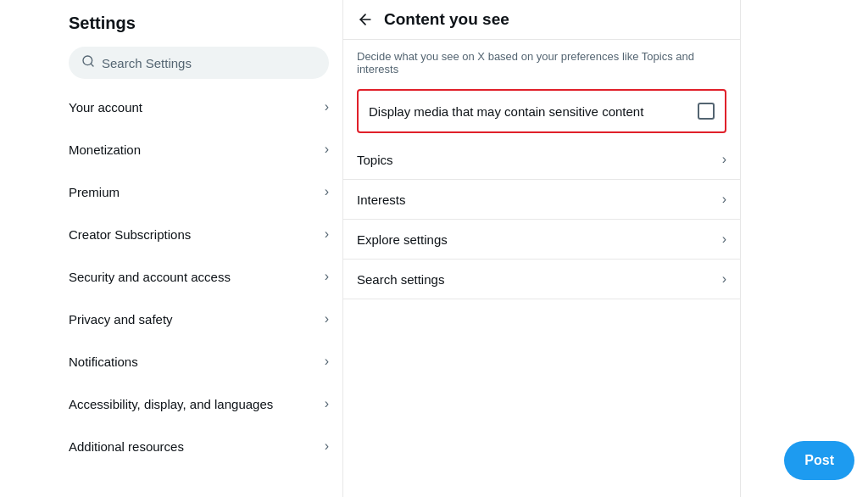 Image resolution: width=868 pixels, height=497 pixels. What do you see at coordinates (27, 248) in the screenshot?
I see `left-spacer` at bounding box center [27, 248].